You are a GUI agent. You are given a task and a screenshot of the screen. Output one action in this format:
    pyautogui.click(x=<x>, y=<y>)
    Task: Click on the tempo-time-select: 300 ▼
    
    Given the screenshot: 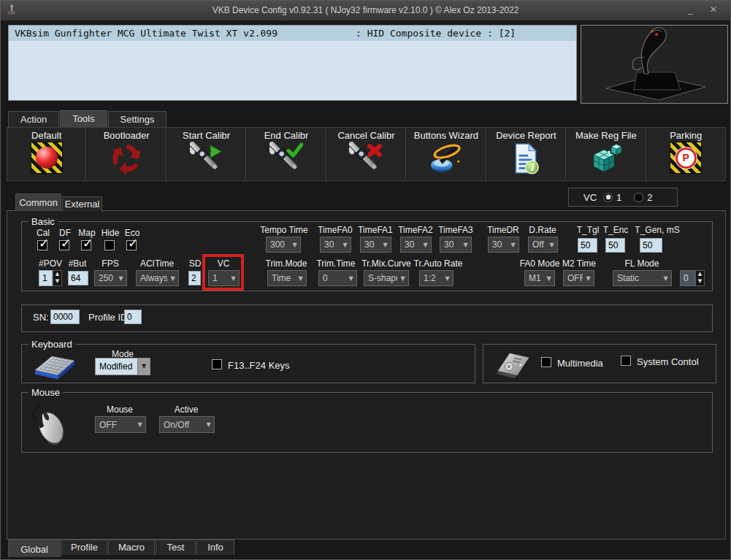 What is the action you would take?
    pyautogui.click(x=283, y=245)
    